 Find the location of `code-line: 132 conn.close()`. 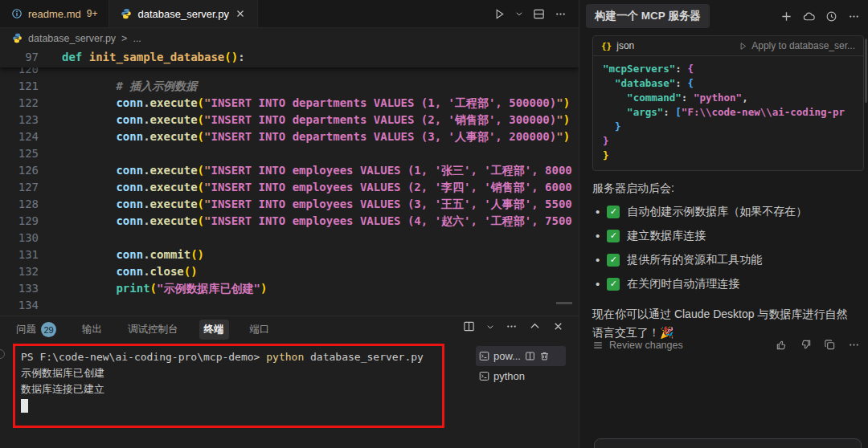

code-line: 132 conn.close() is located at coordinates (289, 271).